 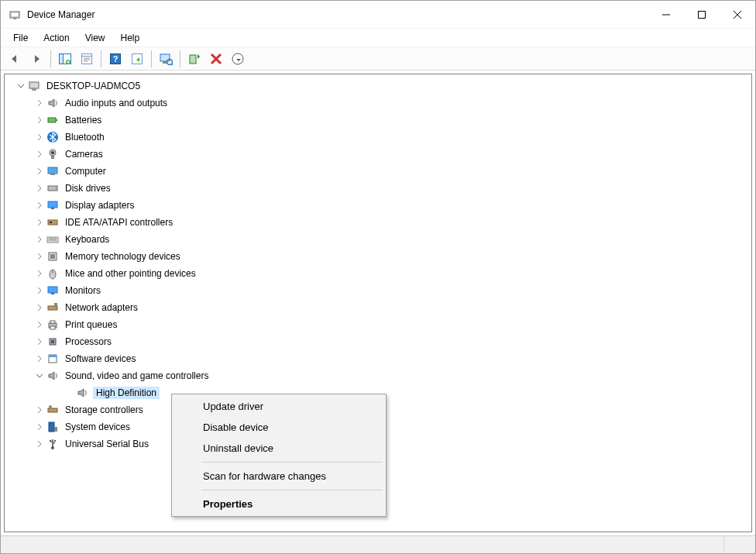 What do you see at coordinates (702, 15) in the screenshot?
I see `window-controls` at bounding box center [702, 15].